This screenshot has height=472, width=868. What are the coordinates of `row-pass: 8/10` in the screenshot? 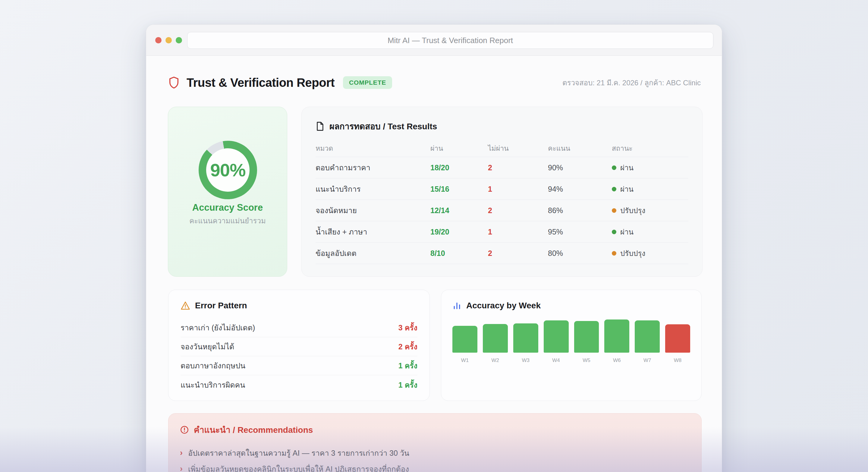 It's located at (459, 253).